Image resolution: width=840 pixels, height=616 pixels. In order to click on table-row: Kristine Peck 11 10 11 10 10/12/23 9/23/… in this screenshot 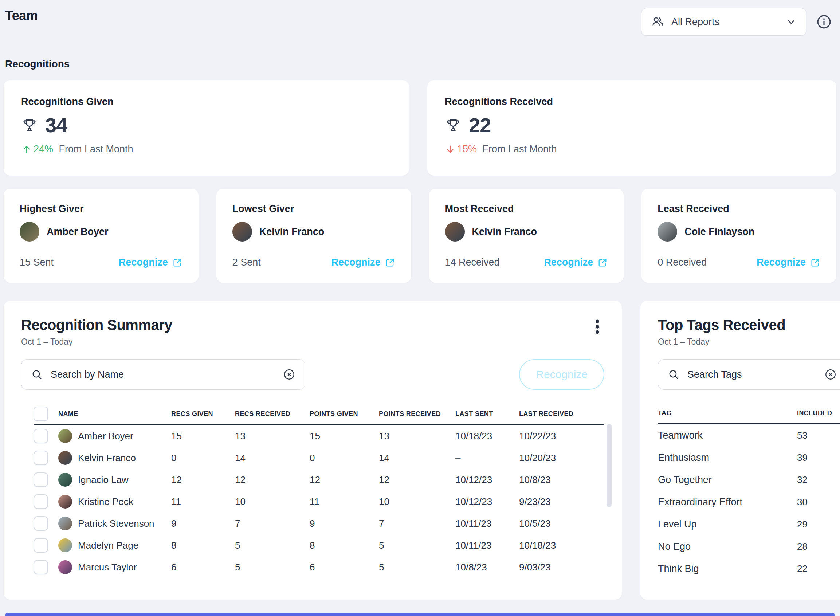, I will do `click(319, 502)`.